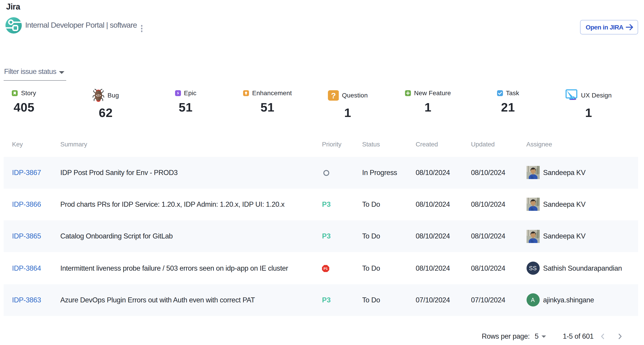 This screenshot has height=345, width=644. I want to click on issue-status: In Progress, so click(389, 173).